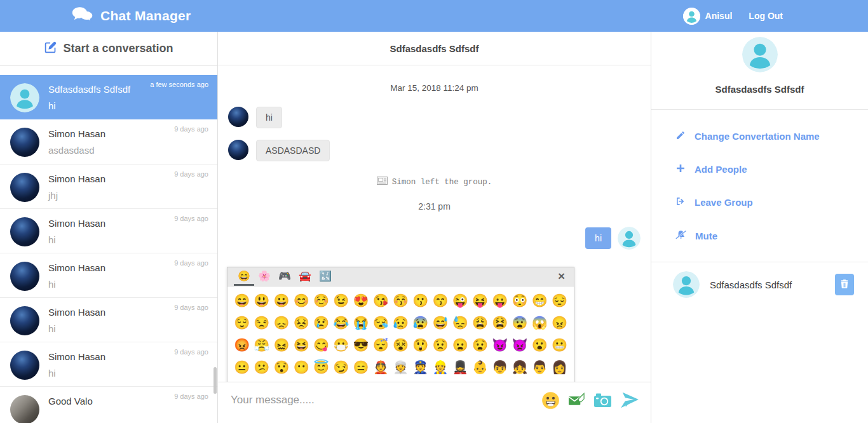 This screenshot has width=868, height=423. Describe the element at coordinates (440, 346) in the screenshot. I see `emoji: 😟` at that location.